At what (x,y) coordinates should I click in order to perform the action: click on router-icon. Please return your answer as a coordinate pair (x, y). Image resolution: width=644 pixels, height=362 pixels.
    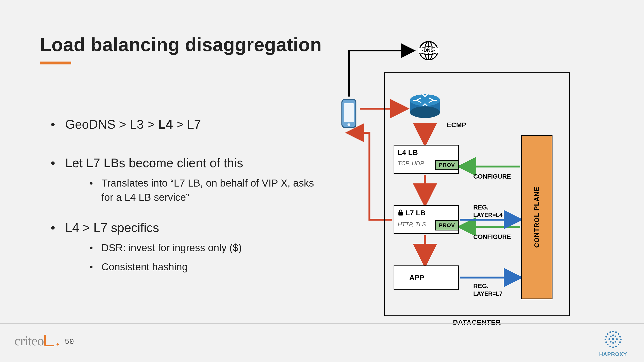
    Looking at the image, I should click on (425, 106).